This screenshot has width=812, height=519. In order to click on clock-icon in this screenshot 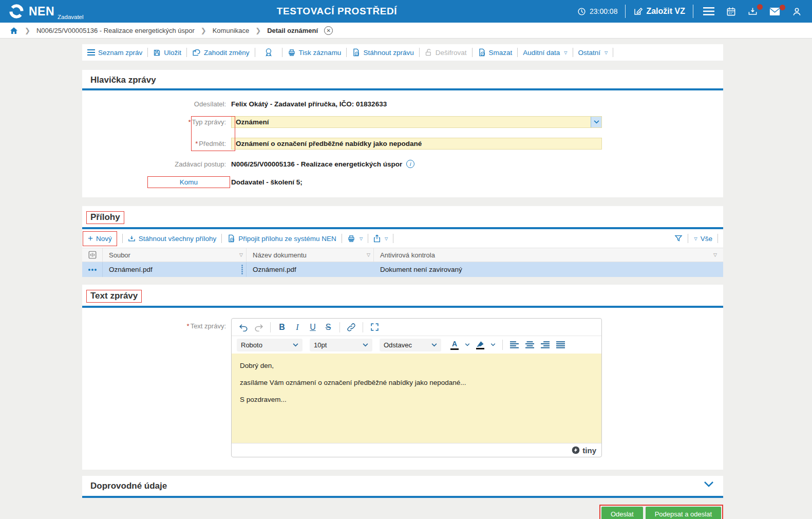, I will do `click(581, 11)`.